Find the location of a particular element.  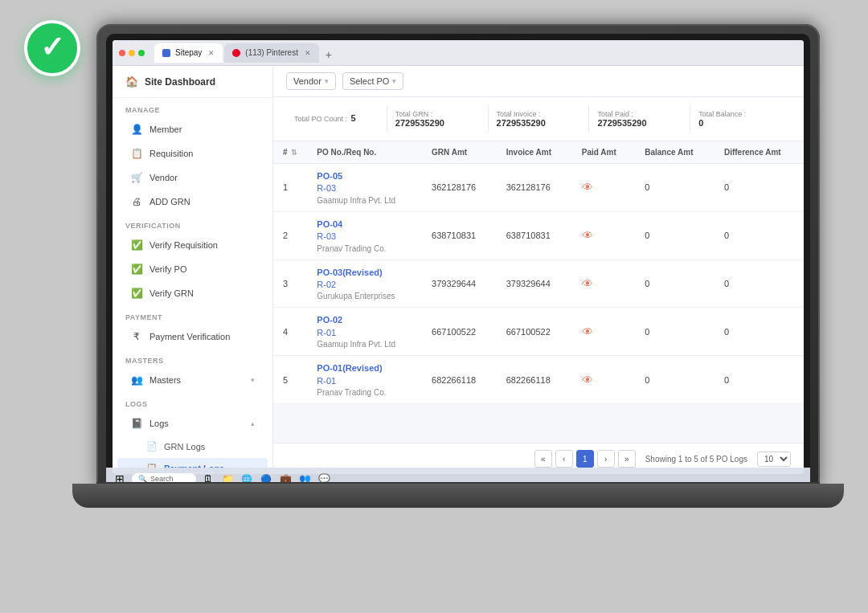

cell-paid-2: 👁 is located at coordinates (604, 284).